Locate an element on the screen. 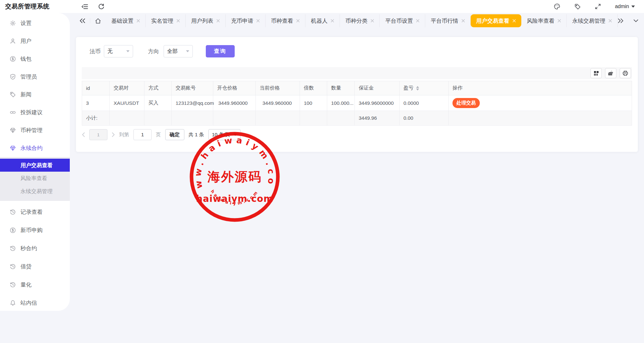 Image resolution: width=644 pixels, height=343 pixels. column-header: 保证金 is located at coordinates (377, 88).